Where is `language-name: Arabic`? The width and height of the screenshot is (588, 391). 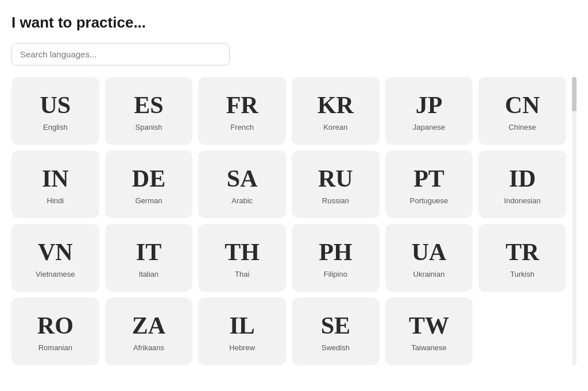
language-name: Arabic is located at coordinates (242, 201).